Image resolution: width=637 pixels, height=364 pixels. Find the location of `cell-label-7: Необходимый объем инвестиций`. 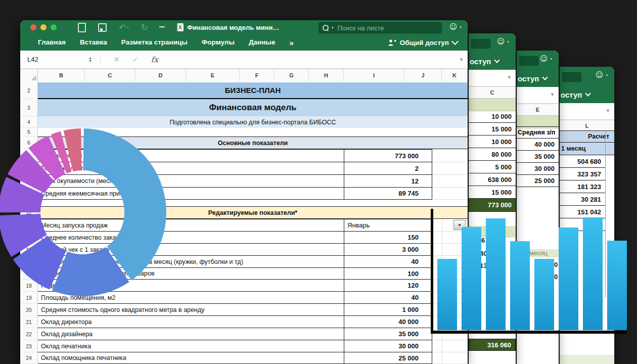

cell-label-7: Необходимый объем инвестиций is located at coordinates (191, 156).